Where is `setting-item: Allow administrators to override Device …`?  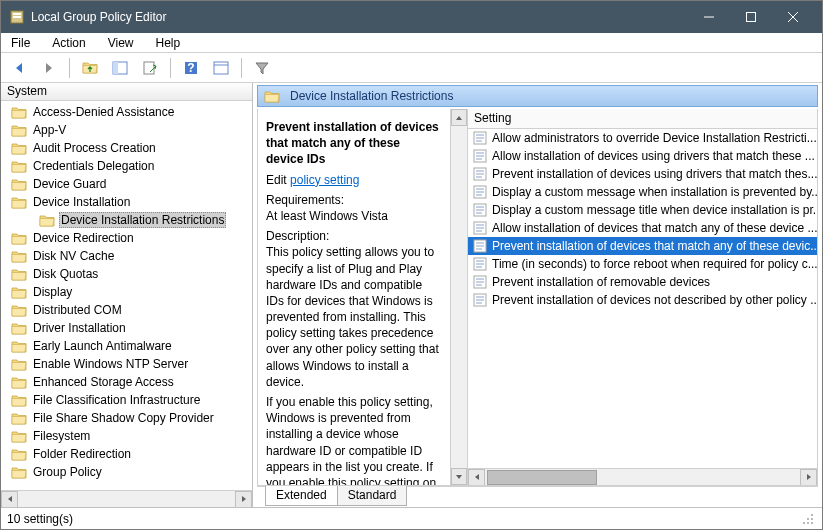
setting-item: Allow administrators to override Device … is located at coordinates (642, 138).